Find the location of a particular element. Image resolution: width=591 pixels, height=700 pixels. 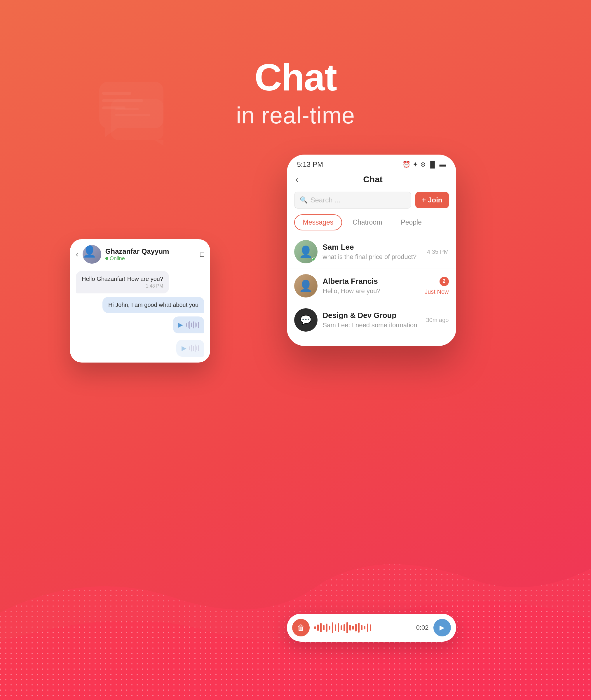

chat-info-alberta: Alberta Francis Hello, How are you? is located at coordinates (371, 286).